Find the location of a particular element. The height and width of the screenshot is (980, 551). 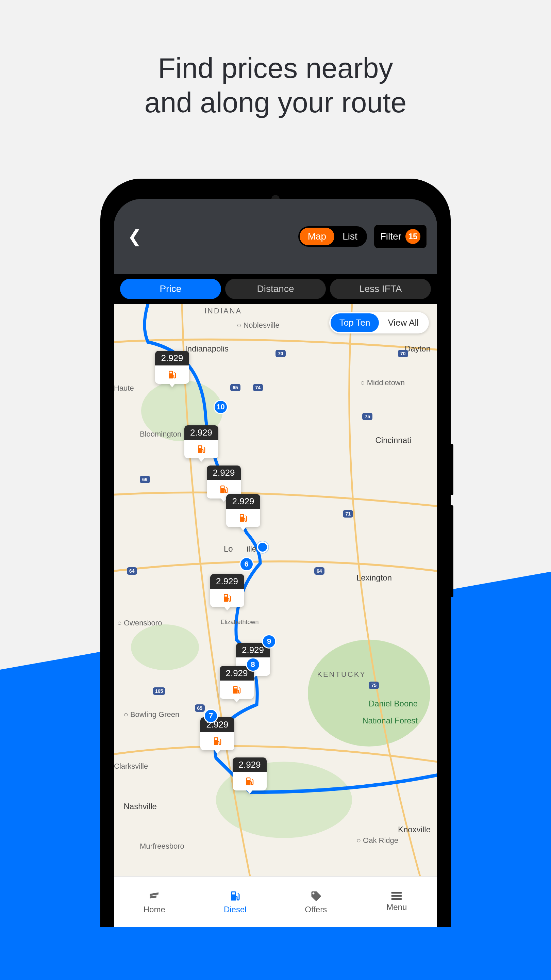

nav-menu: Menu is located at coordinates (397, 902).